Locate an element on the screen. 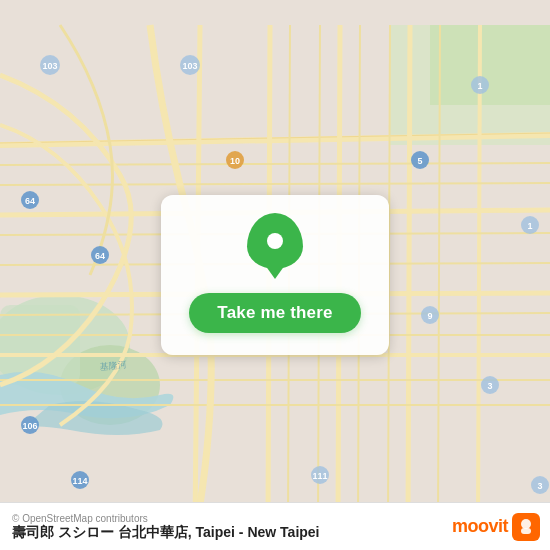 The image size is (550, 550). bottom-bar: © OpenStreetMap contributors 壽司郎 スシロー 台北… is located at coordinates (275, 526).